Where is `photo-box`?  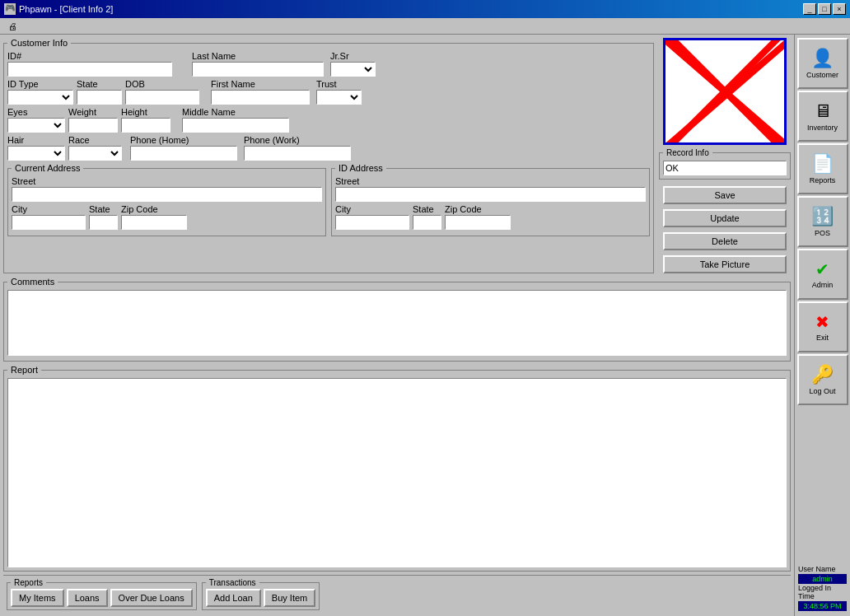 photo-box is located at coordinates (725, 91).